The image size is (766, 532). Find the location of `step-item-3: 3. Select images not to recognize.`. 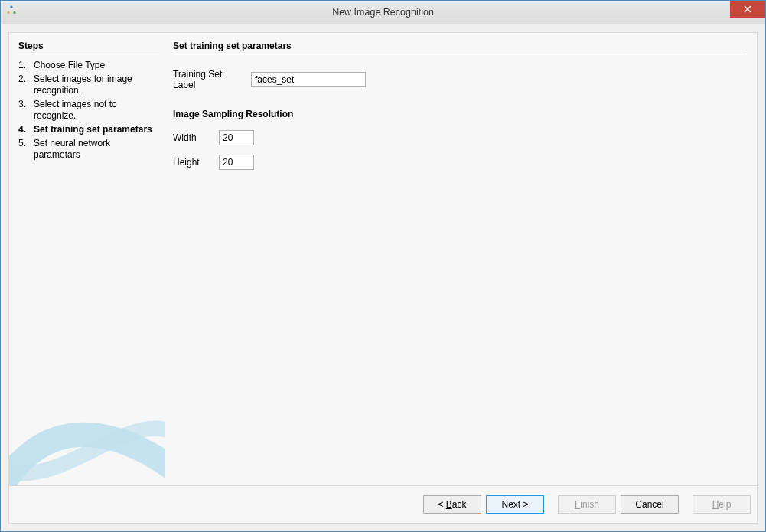

step-item-3: 3. Select images not to recognize. is located at coordinates (89, 110).